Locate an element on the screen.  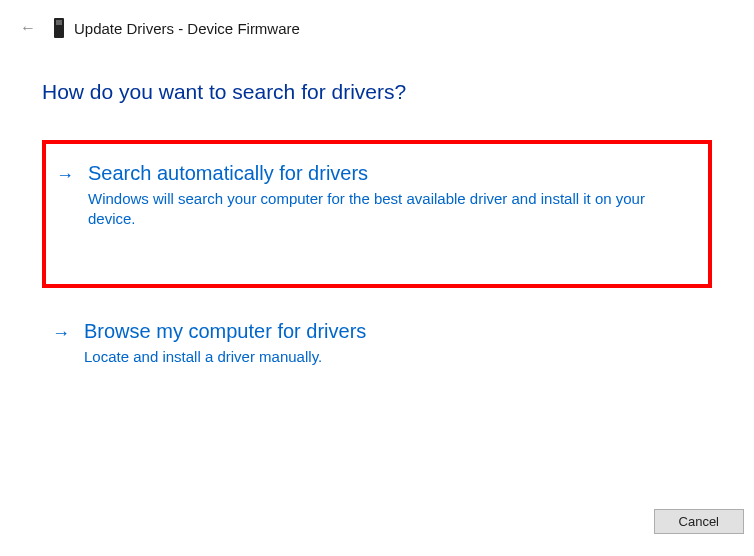
back-arrow-icon: ← is located at coordinates (28, 28).